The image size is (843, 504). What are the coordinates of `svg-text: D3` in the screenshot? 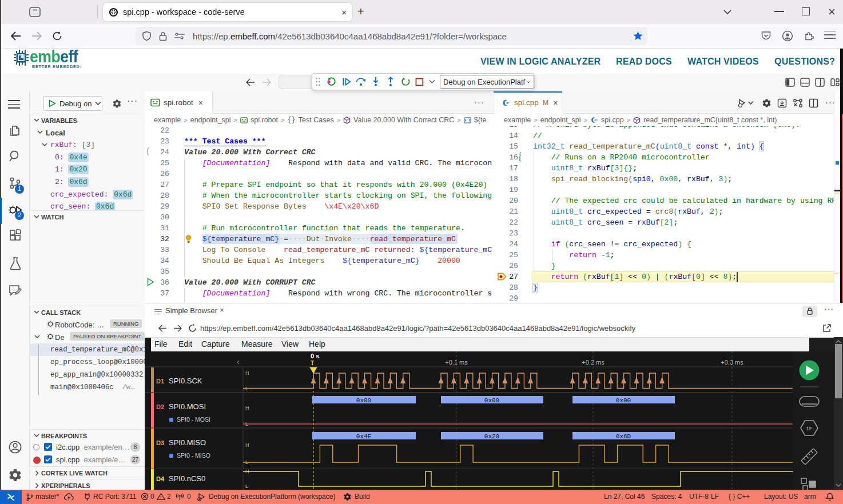 It's located at (160, 443).